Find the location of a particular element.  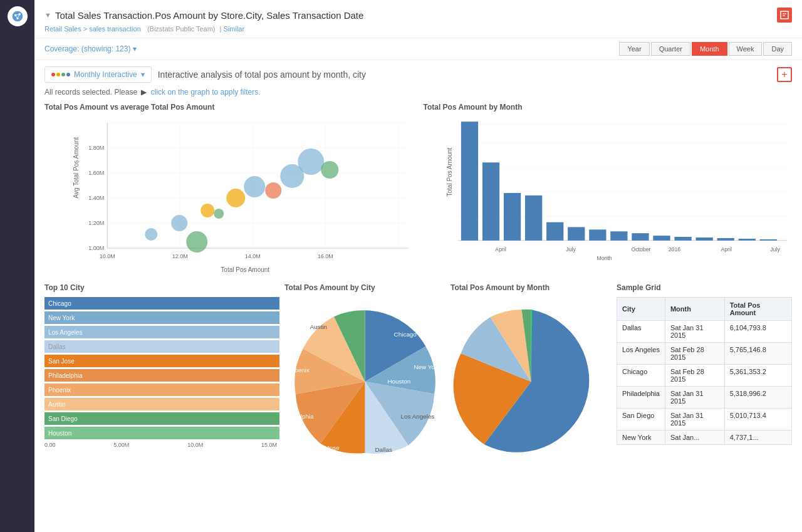

analysis-header: Monthly Interactive ▾ Interactive analys… is located at coordinates (419, 75).